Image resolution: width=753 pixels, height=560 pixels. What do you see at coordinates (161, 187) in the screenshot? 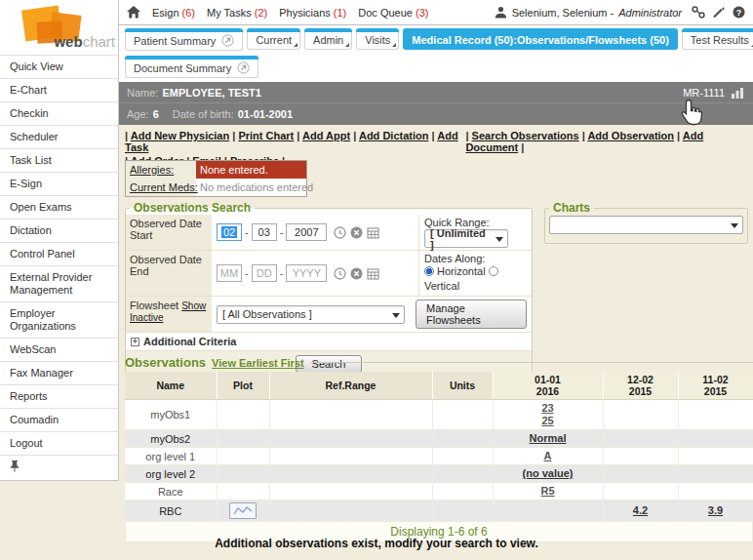
I see `current-meds-link: Current Meds:` at bounding box center [161, 187].